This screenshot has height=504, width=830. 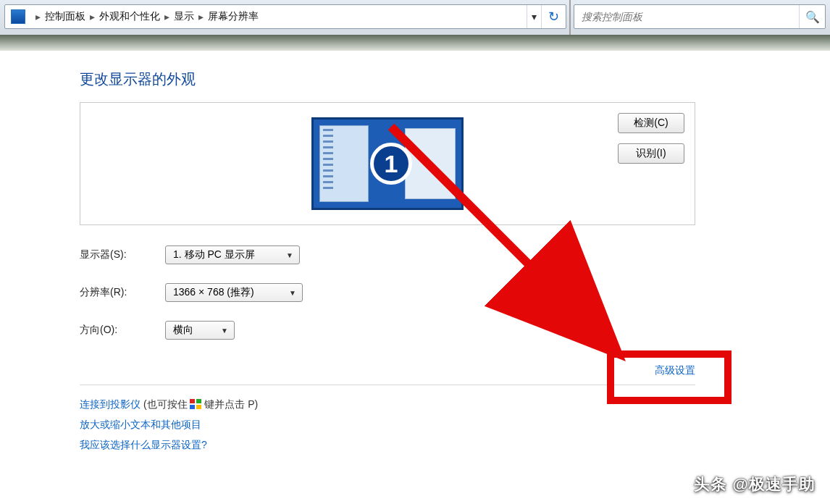 What do you see at coordinates (430, 164) in the screenshot?
I see `monitor-thumbnail-right` at bounding box center [430, 164].